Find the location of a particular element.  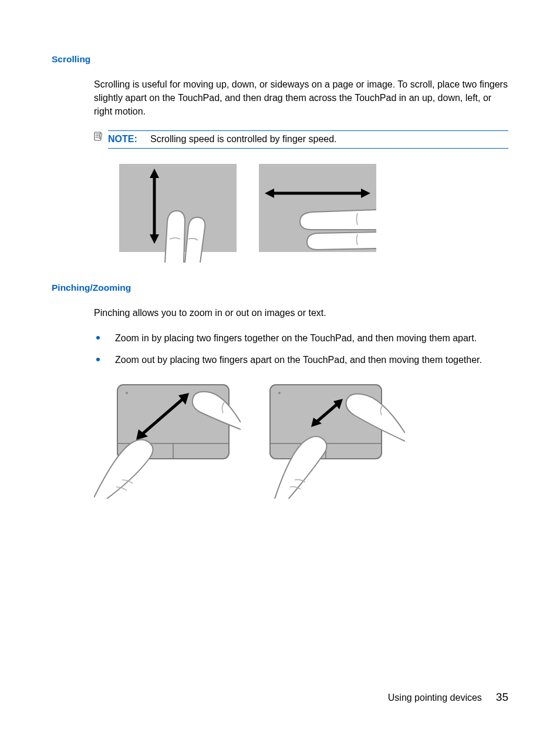

list-item: Zoom in by placing two fingers together … is located at coordinates (301, 338).